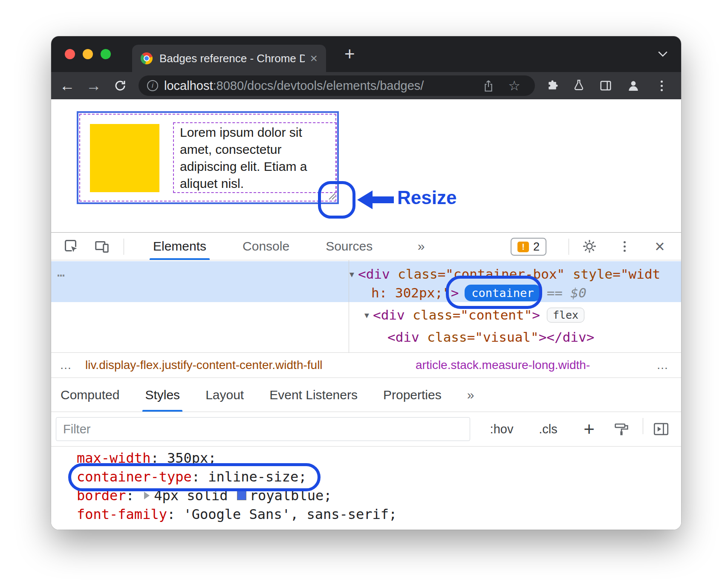 This screenshot has width=728, height=588. I want to click on css-rule-font-family: font-family: 'Google Sans', sans-serif;, so click(379, 514).